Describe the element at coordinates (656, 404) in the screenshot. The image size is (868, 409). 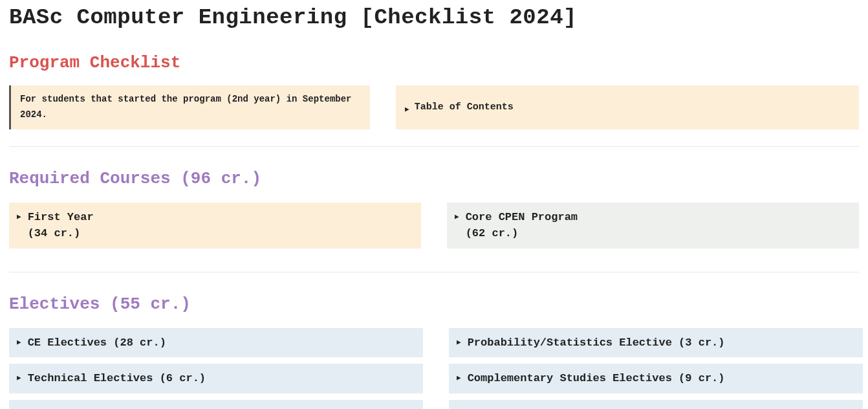
I see `free-electives-block: ▶ Free Electives (6 cr.)` at that location.